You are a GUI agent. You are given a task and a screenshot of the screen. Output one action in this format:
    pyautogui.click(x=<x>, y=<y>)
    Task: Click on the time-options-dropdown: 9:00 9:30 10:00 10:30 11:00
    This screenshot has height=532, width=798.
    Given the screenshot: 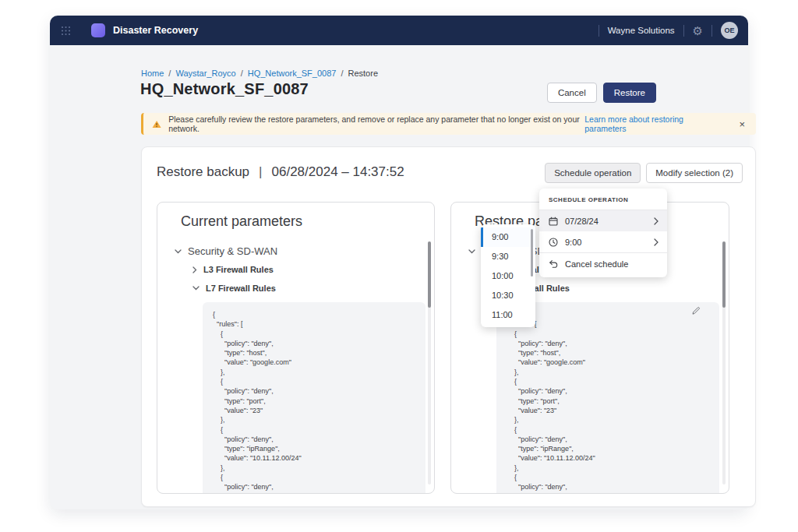 What is the action you would take?
    pyautogui.click(x=508, y=276)
    